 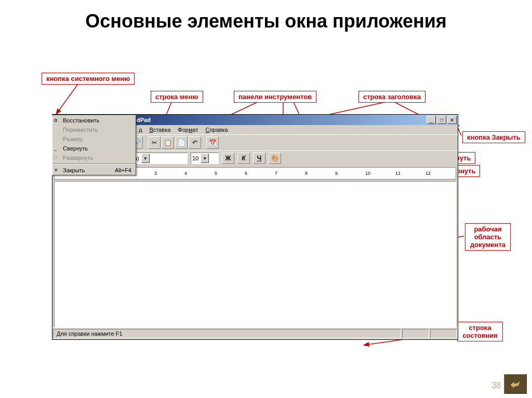 What do you see at coordinates (94, 120) in the screenshot?
I see `sysmenu-restore: ⧉Восстановить` at bounding box center [94, 120].